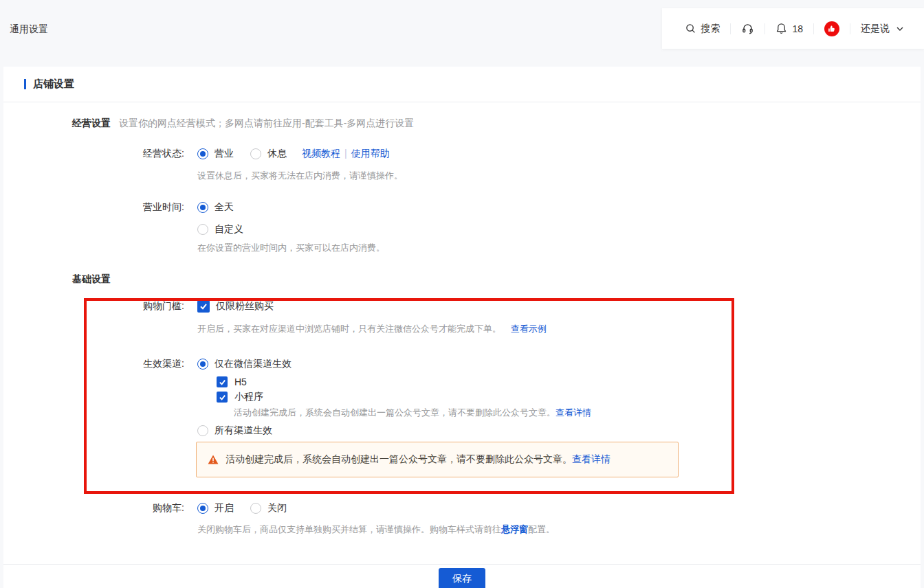  I want to click on notifications-button: 18, so click(789, 29).